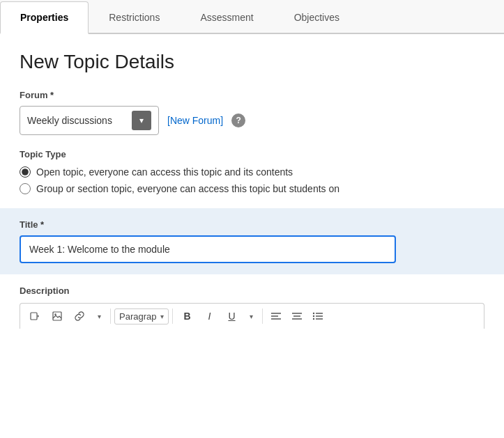  I want to click on video-button, so click(35, 316).